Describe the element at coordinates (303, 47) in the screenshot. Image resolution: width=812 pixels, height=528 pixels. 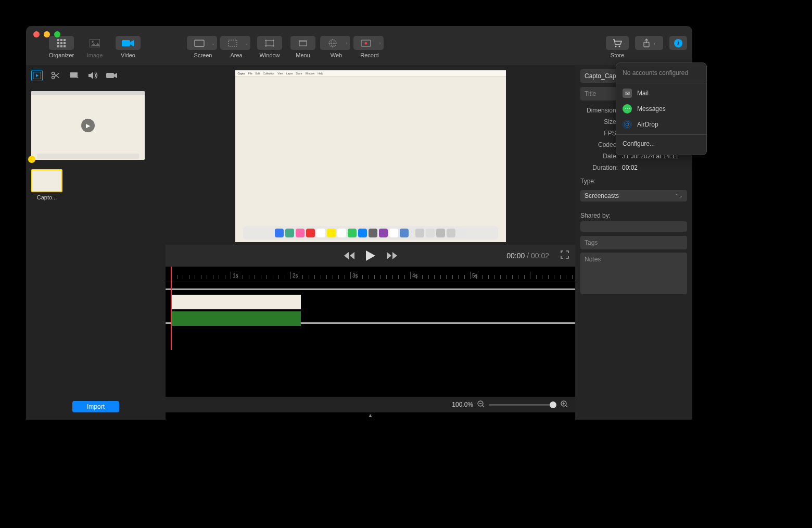
I see `menu-capture-button: Menu` at that location.